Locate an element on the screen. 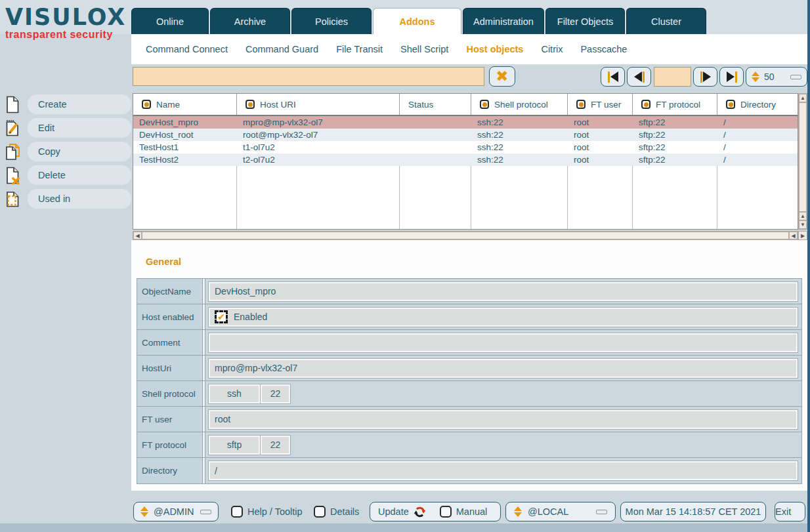 This screenshot has width=810, height=532. table-row-TestHost1: TestHost1t1-ol7u2ssh:22rootsftp:22/ is located at coordinates (465, 147).